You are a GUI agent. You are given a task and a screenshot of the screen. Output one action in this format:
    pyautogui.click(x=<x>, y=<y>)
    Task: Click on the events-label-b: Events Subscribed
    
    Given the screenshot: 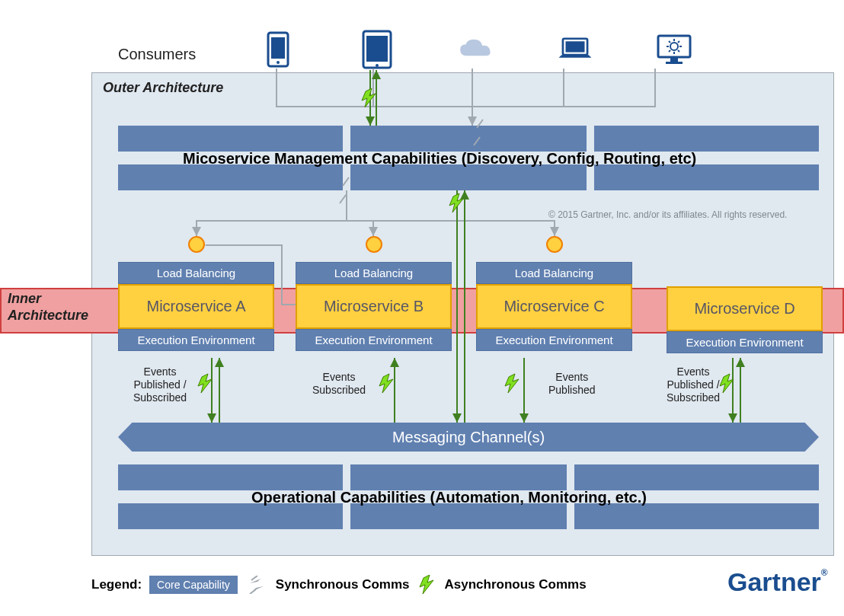 What is the action you would take?
    pyautogui.click(x=339, y=384)
    